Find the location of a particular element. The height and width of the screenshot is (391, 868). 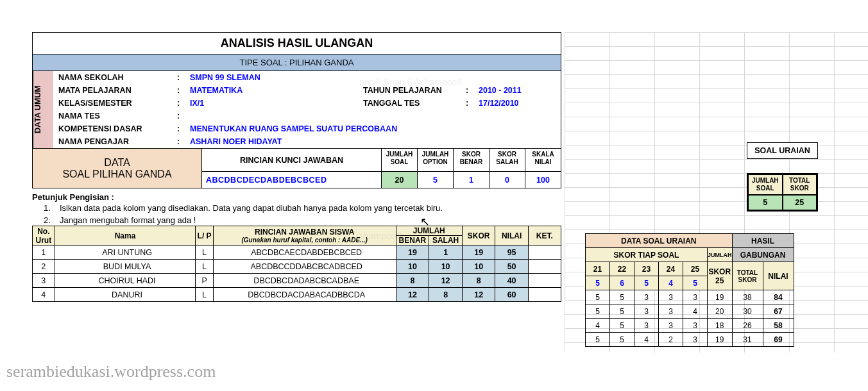

cell-benar: 10 is located at coordinates (413, 267).